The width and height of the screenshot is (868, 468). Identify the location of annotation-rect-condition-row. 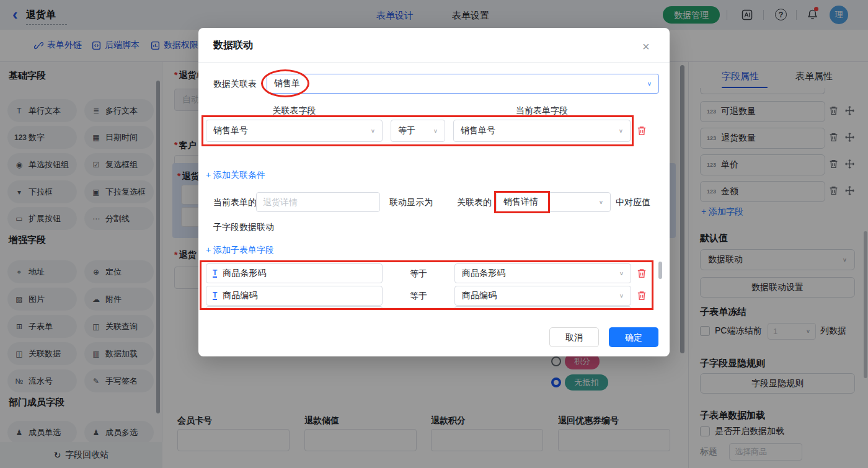
(418, 131).